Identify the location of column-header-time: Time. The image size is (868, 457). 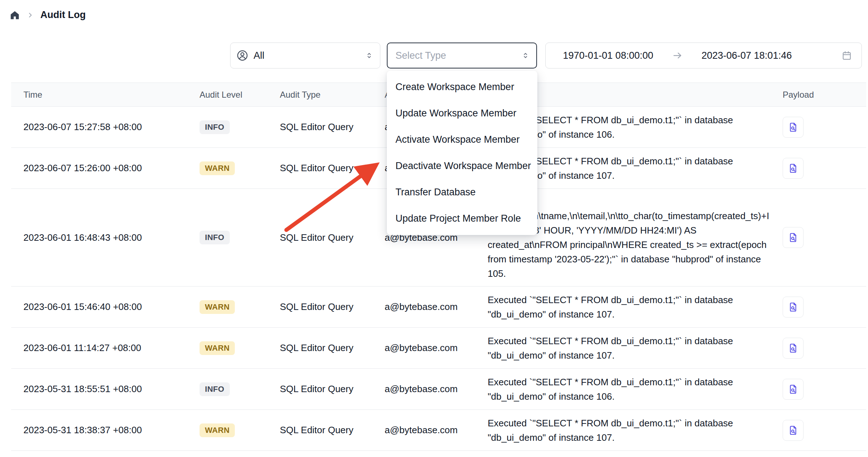
(105, 95).